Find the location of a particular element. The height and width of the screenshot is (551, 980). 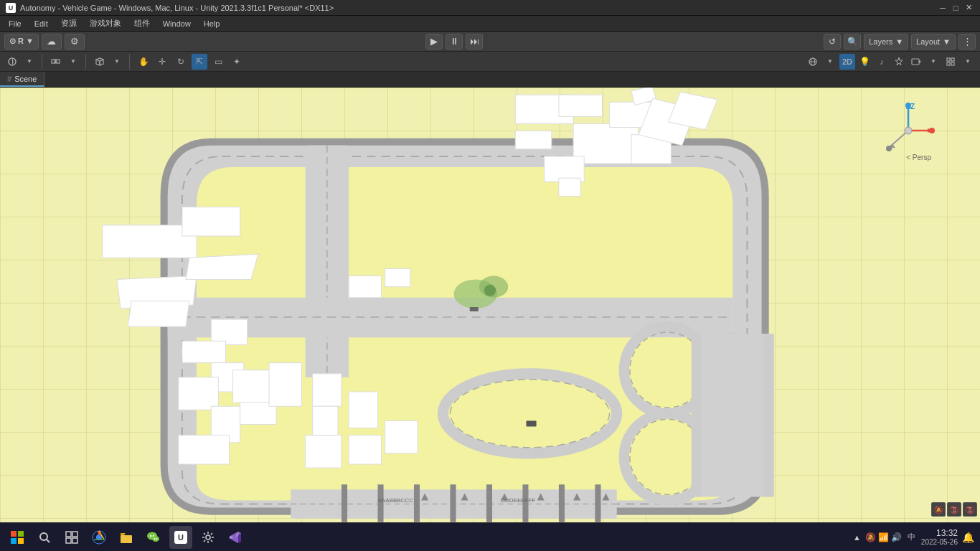

menu-edit: Edit is located at coordinates (42, 24).